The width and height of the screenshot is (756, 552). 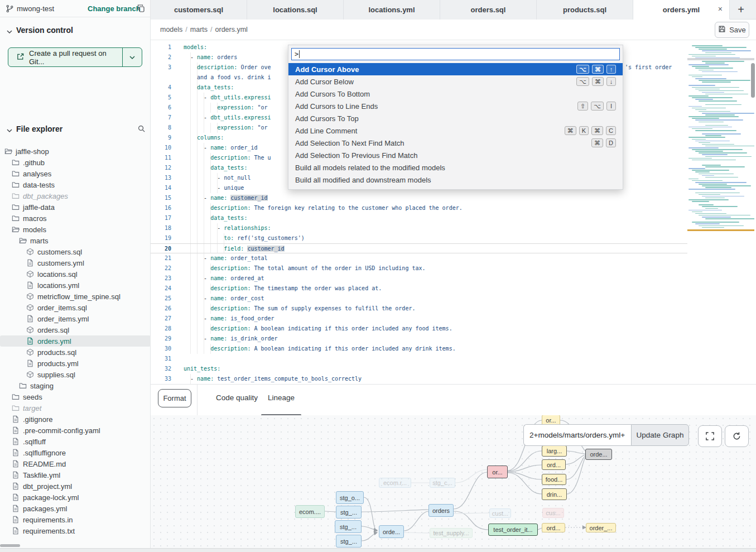 What do you see at coordinates (75, 129) in the screenshot?
I see `file-explorer-header: File explorer` at bounding box center [75, 129].